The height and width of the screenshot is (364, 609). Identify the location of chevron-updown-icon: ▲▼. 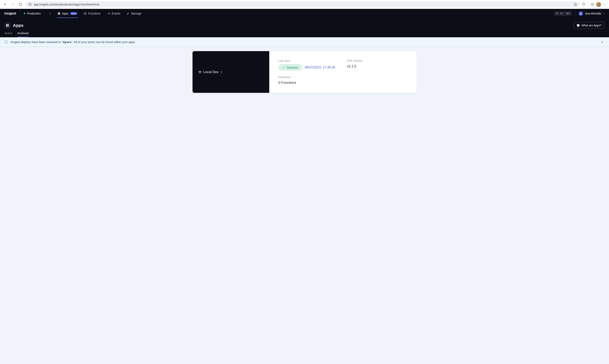
(50, 13).